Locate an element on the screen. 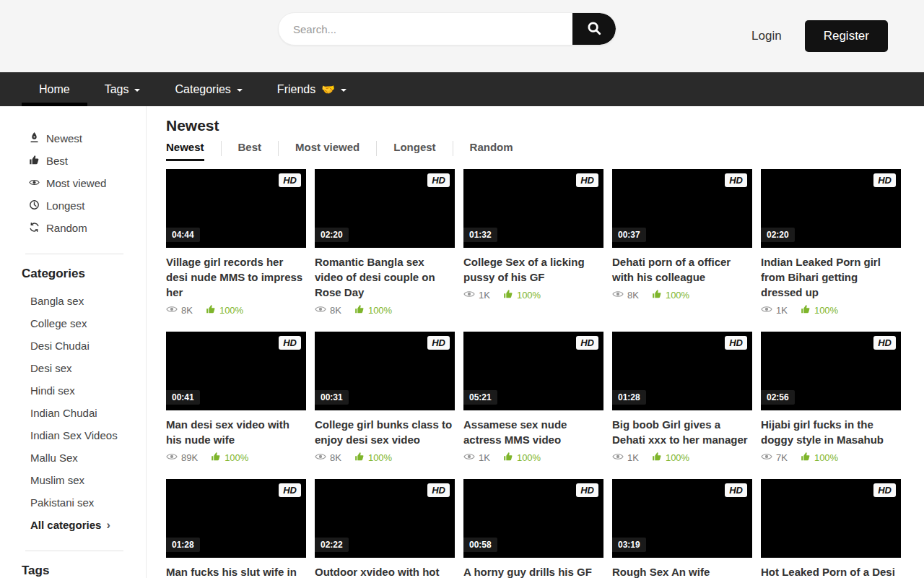 The height and width of the screenshot is (578, 924). video-title: Village girl records her desi nude MMS t… is located at coordinates (236, 277).